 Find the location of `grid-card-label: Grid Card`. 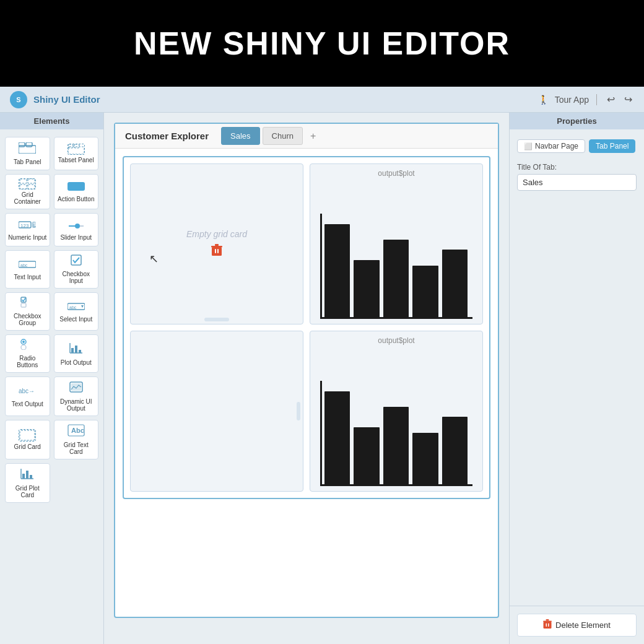

grid-card-label: Grid Card is located at coordinates (27, 447).